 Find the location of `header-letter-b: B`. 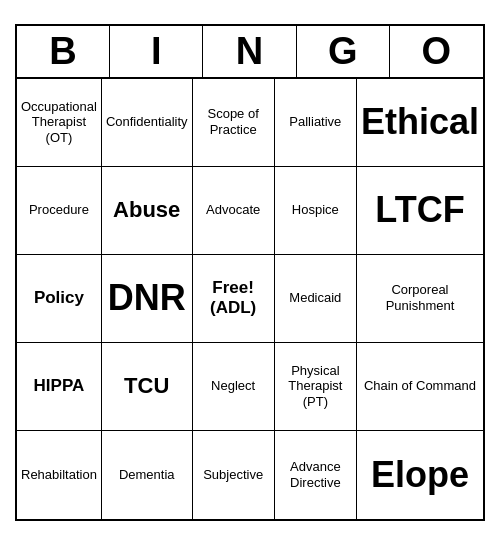

header-letter-b: B is located at coordinates (64, 52).